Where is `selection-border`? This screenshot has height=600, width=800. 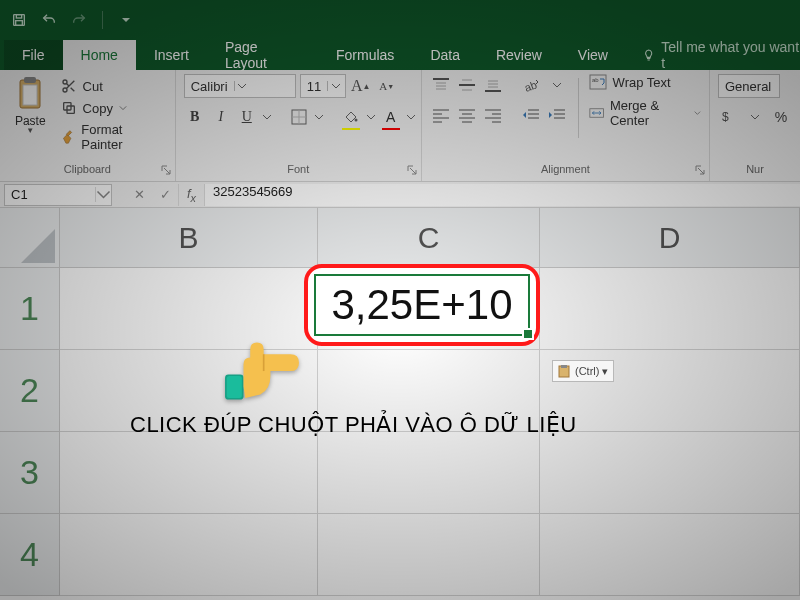 selection-border is located at coordinates (422, 305).